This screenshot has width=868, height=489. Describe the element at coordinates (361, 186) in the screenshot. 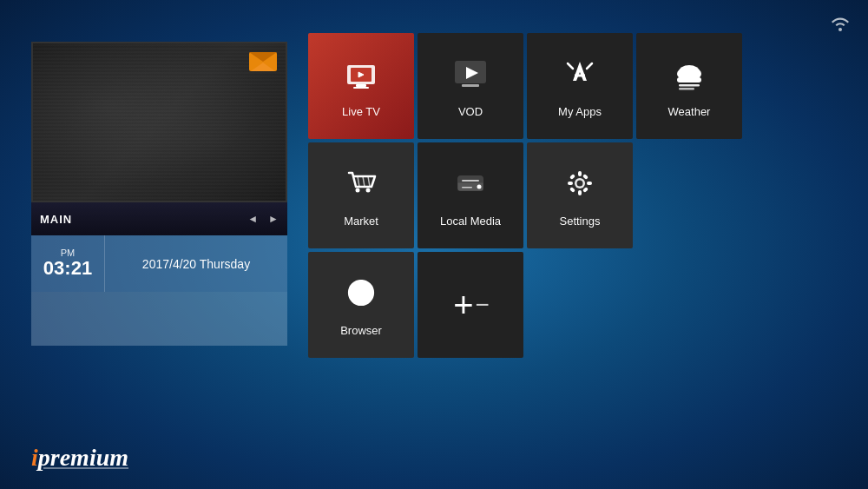

I see `market-icon` at that location.